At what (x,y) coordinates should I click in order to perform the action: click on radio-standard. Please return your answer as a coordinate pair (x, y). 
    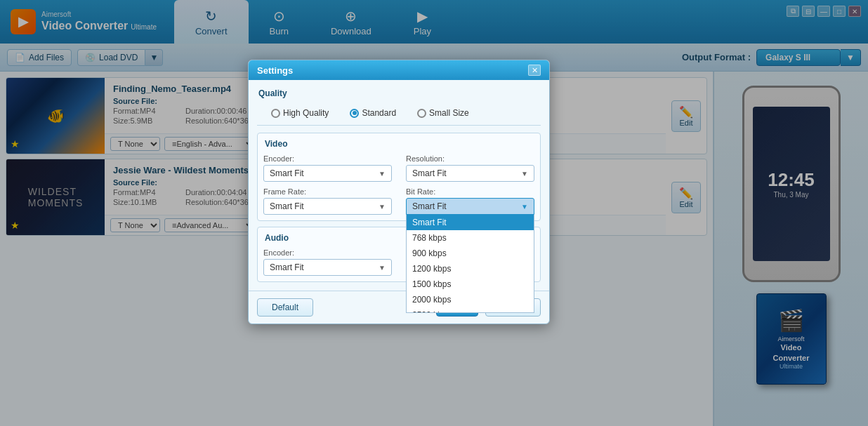
    Looking at the image, I should click on (354, 114).